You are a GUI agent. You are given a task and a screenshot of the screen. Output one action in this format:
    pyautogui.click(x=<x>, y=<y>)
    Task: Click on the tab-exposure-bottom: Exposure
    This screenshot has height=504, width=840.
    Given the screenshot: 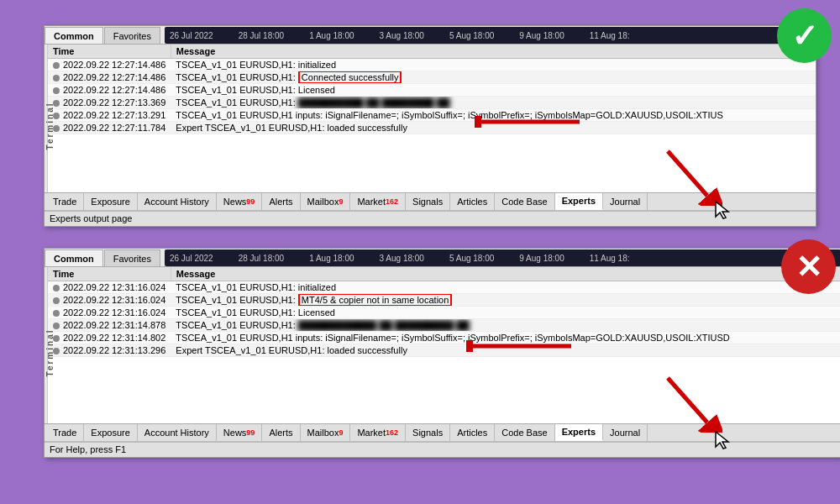 What is the action you would take?
    pyautogui.click(x=111, y=433)
    